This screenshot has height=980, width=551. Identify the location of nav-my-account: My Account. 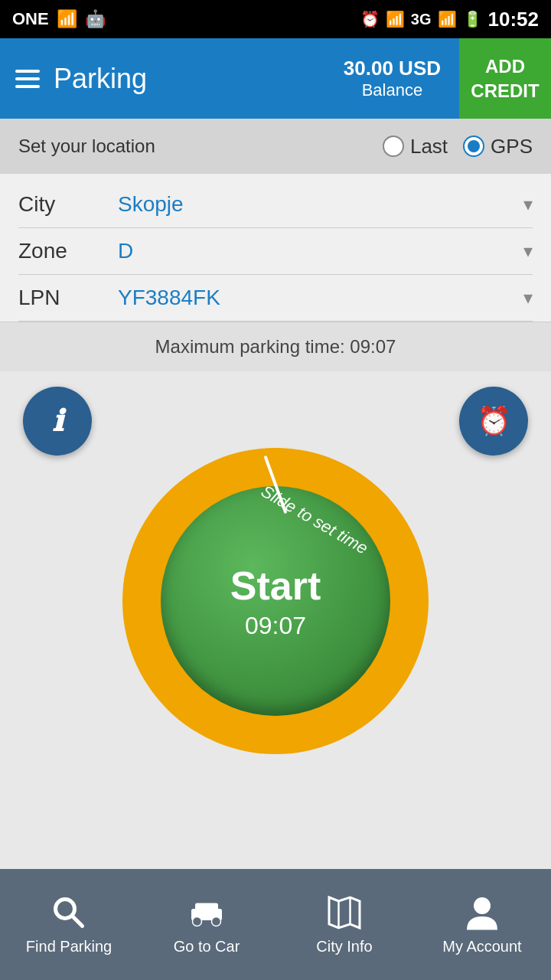
(482, 925).